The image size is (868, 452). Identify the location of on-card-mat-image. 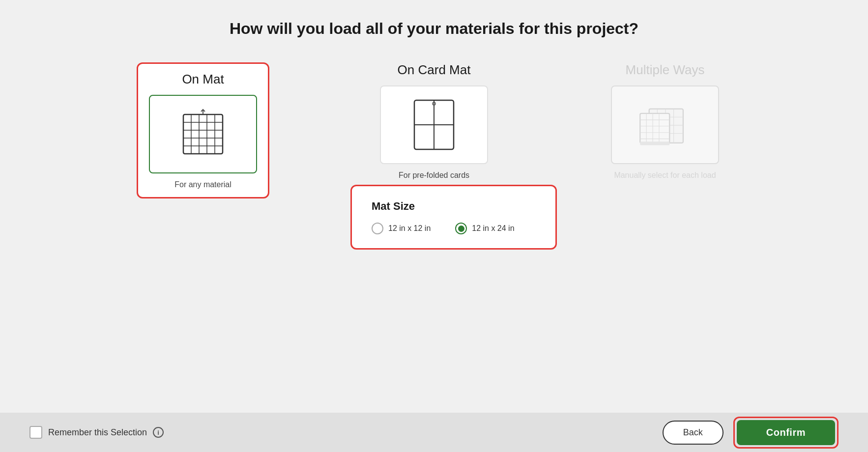
(434, 125).